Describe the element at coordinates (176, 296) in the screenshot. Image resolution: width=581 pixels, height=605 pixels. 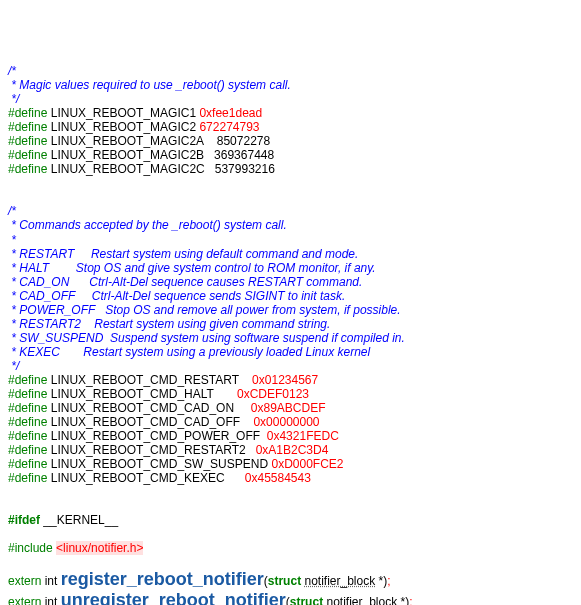
I see `comment-line: * CAD_OFF Ctrl-Alt-Del sequence sends SI…` at that location.